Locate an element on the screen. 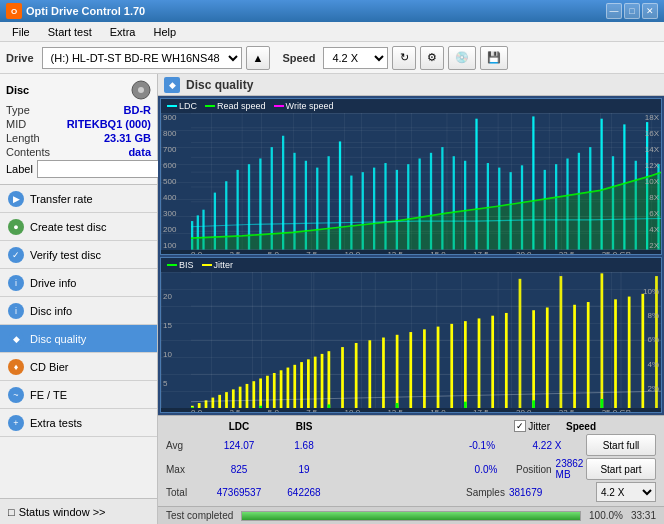 The image size is (664, 524). disc-label-text: Label is located at coordinates (20, 169).